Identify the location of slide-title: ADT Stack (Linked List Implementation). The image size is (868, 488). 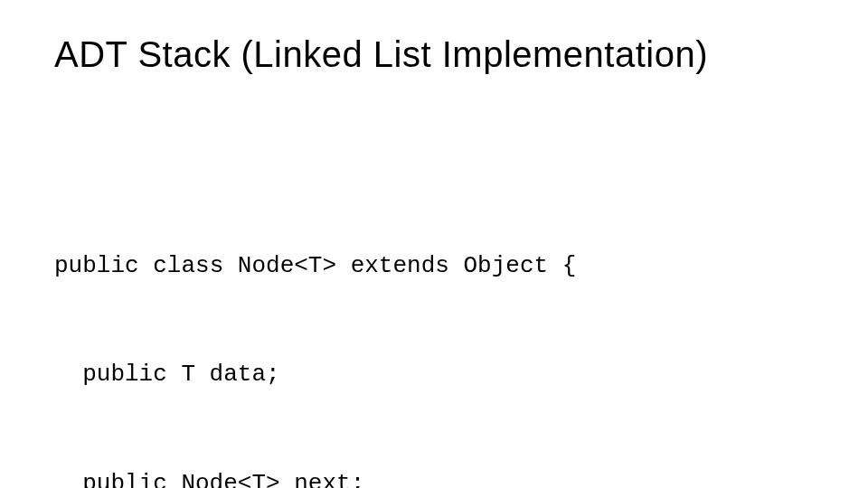
(434, 54).